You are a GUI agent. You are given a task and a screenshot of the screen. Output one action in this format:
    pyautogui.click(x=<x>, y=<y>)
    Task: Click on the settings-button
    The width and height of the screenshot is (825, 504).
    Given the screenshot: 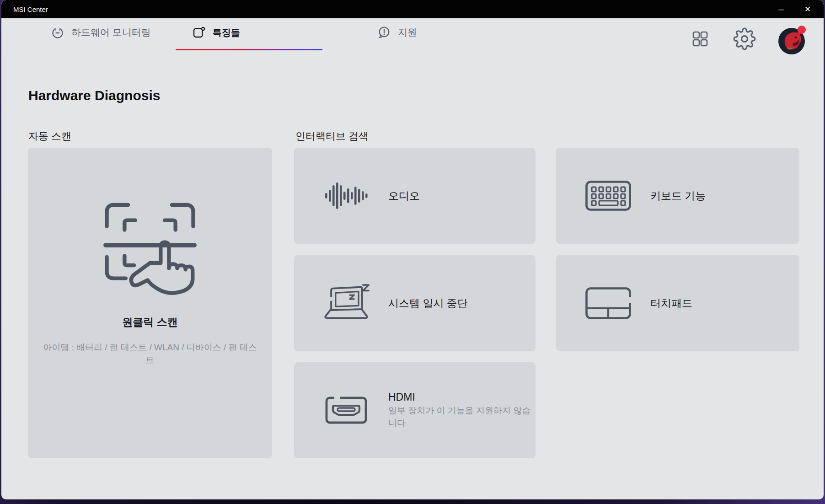 What is the action you would take?
    pyautogui.click(x=745, y=39)
    